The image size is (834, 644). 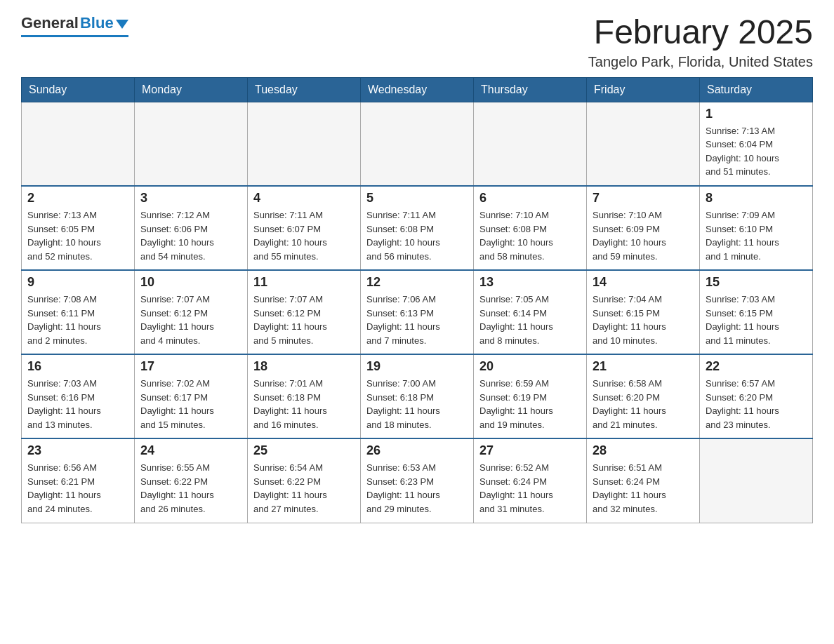 I want to click on day-number: 6, so click(x=530, y=198).